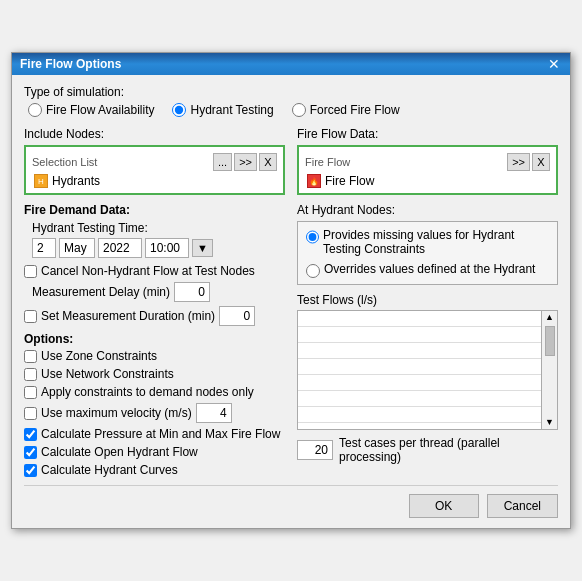 This screenshot has width=582, height=581. What do you see at coordinates (291, 110) in the screenshot?
I see `simulation-radio-group: Fire Flow Availability Hydrant Testing F…` at bounding box center [291, 110].